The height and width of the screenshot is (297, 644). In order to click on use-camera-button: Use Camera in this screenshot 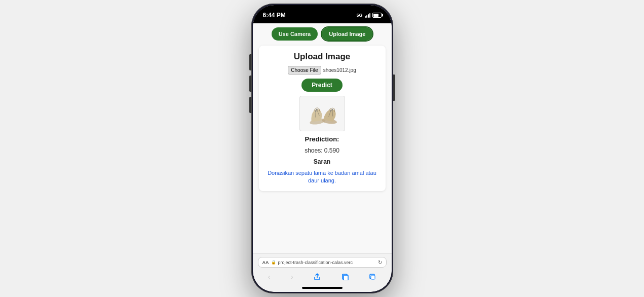, I will do `click(295, 34)`.